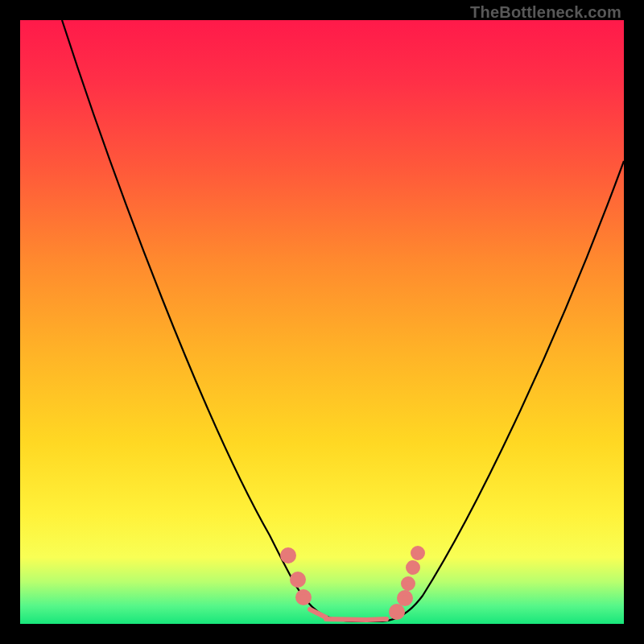 This screenshot has width=644, height=644. What do you see at coordinates (546, 13) in the screenshot?
I see `watermark-text: TheBottleneck.com` at bounding box center [546, 13].